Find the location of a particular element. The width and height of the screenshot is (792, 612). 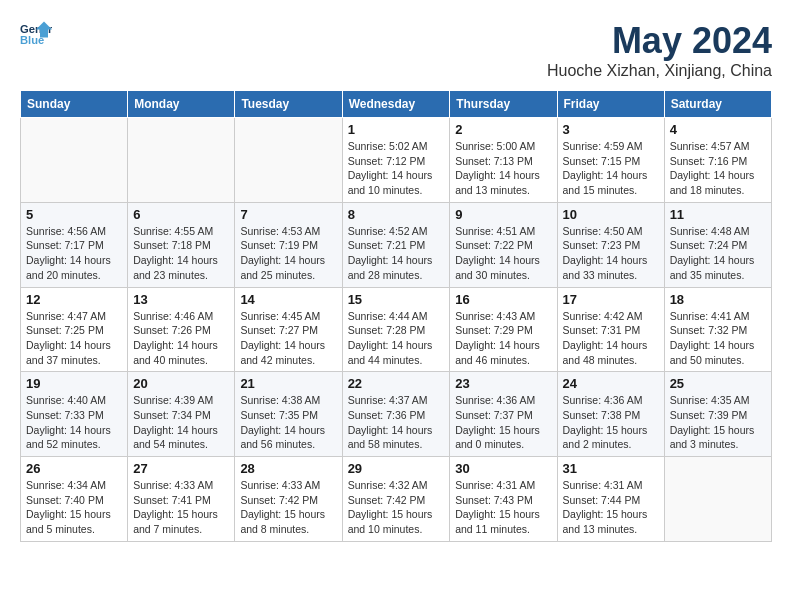

calendar-cell: 5Sunrise: 4:56 AM Sunset: 7:17 PM Daylig… is located at coordinates (74, 244).